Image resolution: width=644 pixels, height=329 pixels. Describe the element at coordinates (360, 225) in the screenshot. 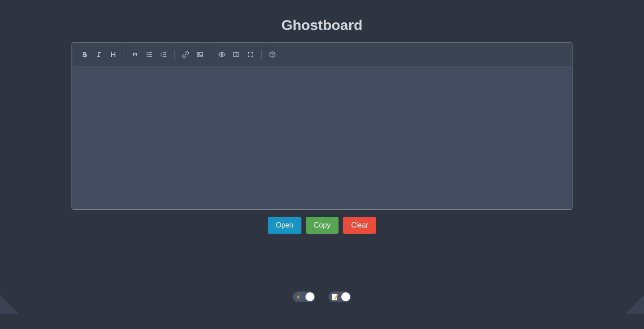

I see `clear-button: Clear` at that location.